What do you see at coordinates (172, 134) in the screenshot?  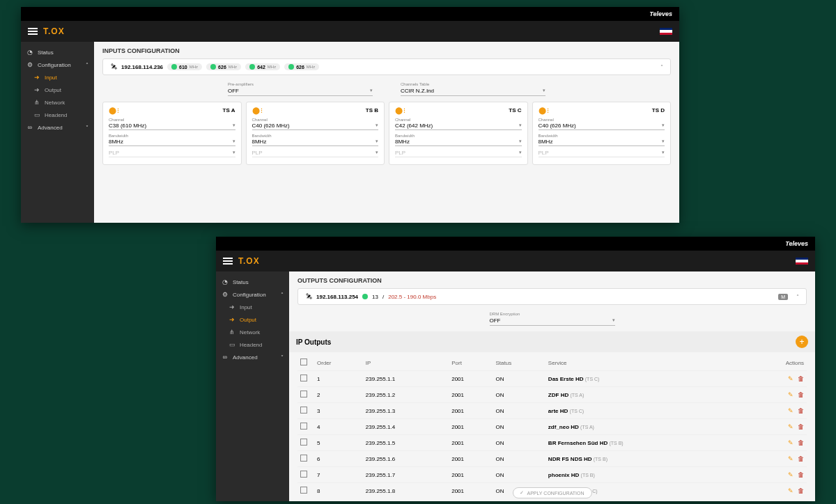 I see `ts-card: ⬤⫶TS A ChannelC38 (610 MHz)▾ Bandwidth8M…` at bounding box center [172, 134].